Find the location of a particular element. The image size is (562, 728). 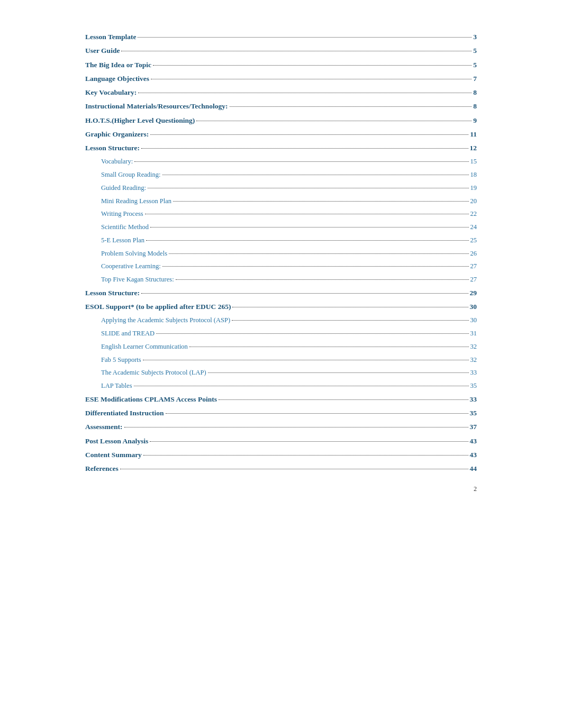

toc-page-lesson-structure-1: 12 is located at coordinates (474, 148).